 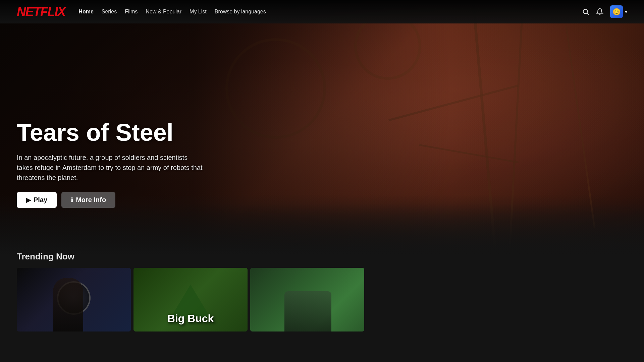 I want to click on play-button: ▶ Play, so click(x=37, y=200).